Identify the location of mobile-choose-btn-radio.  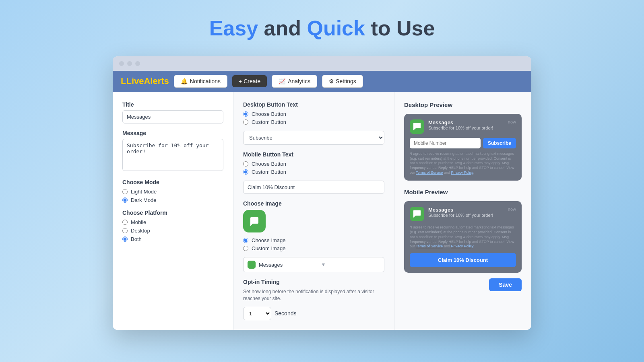
(246, 164).